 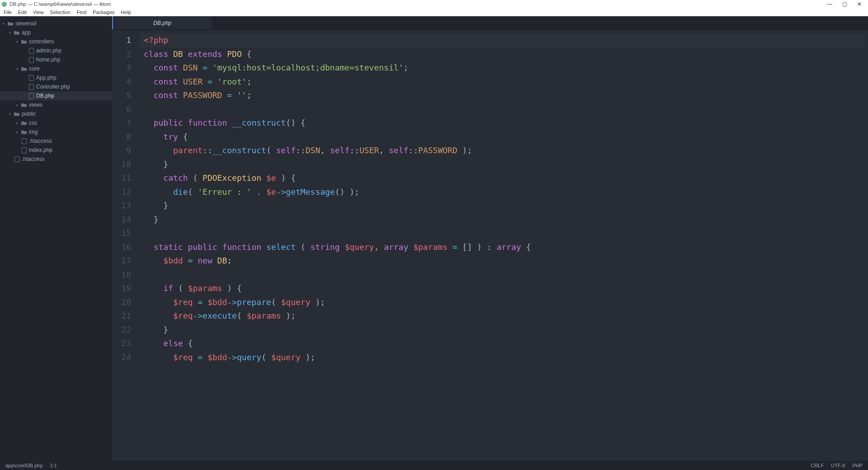 What do you see at coordinates (122, 41) in the screenshot?
I see `line-number: 1` at bounding box center [122, 41].